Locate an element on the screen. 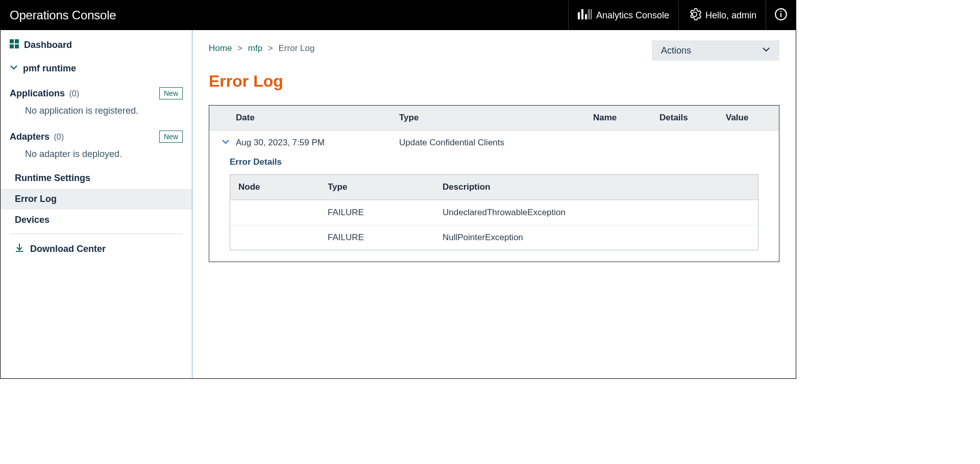 This screenshot has width=980, height=464. adapters-label: Adapters is located at coordinates (30, 137).